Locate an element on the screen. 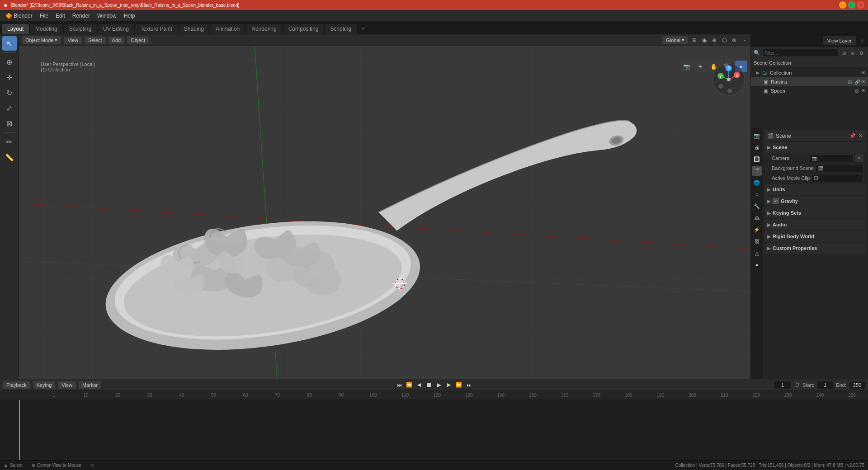 This screenshot has width=868, height=470. viewport-add-menu: Add is located at coordinates (117, 40).